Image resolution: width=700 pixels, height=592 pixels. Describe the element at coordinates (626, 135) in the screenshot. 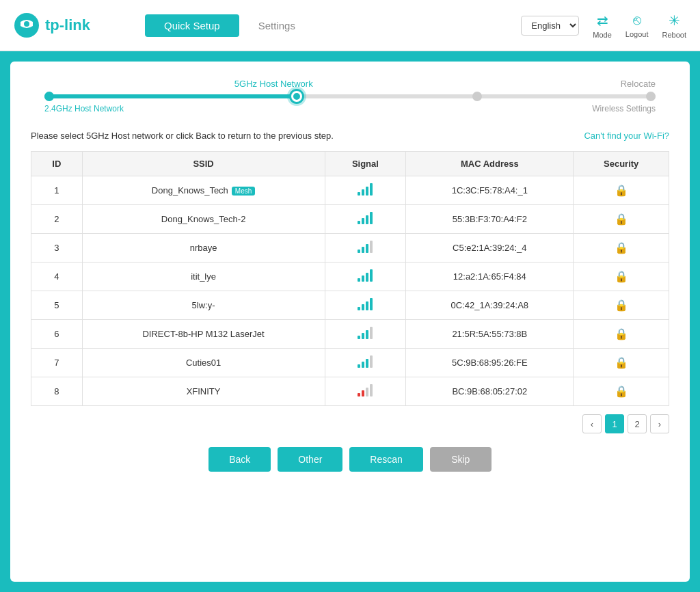

I see `wifi-help-link: Can't find your Wi-Fi?` at that location.